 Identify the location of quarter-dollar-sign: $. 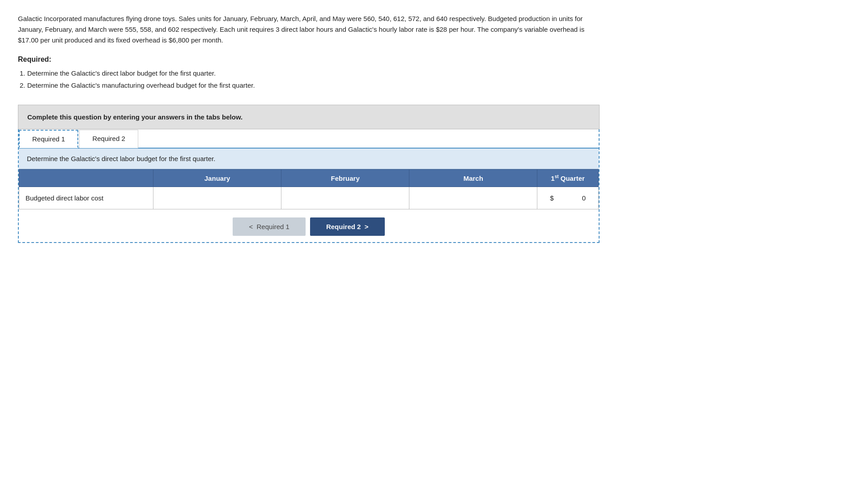
(552, 198).